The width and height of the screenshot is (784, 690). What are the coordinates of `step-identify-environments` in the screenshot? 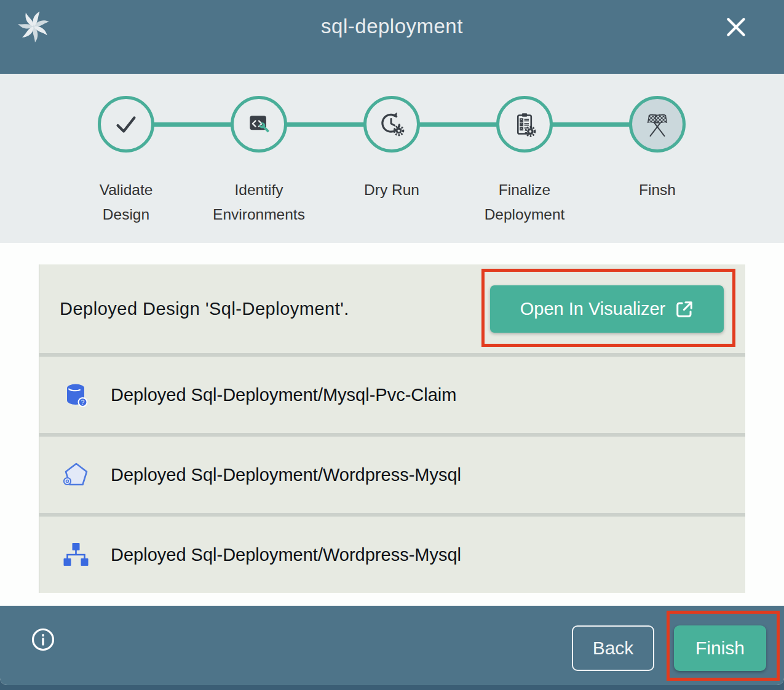 It's located at (259, 124).